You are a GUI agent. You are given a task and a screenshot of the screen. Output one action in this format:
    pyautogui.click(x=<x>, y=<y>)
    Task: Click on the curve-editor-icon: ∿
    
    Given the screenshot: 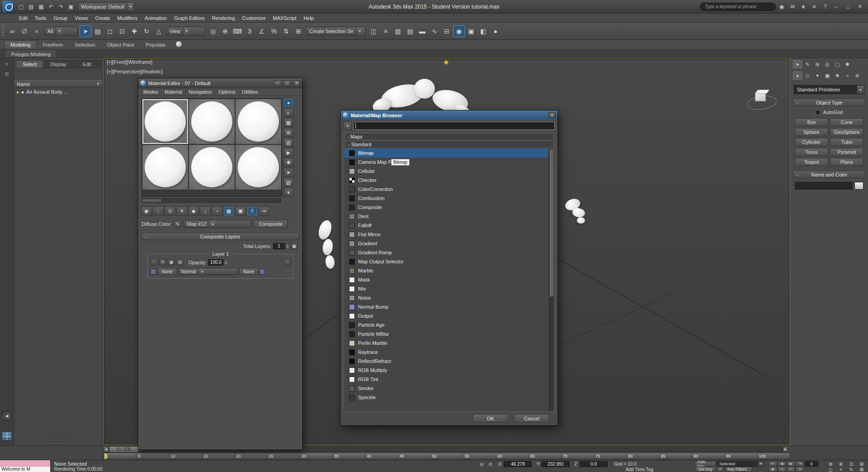 What is the action you would take?
    pyautogui.click(x=434, y=31)
    